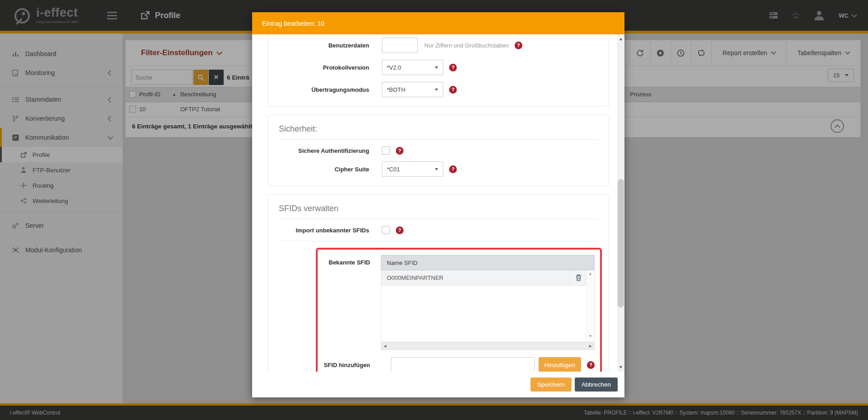  Describe the element at coordinates (293, 24) in the screenshot. I see `modal-title: Eintrag bearbeiten: 10` at that location.